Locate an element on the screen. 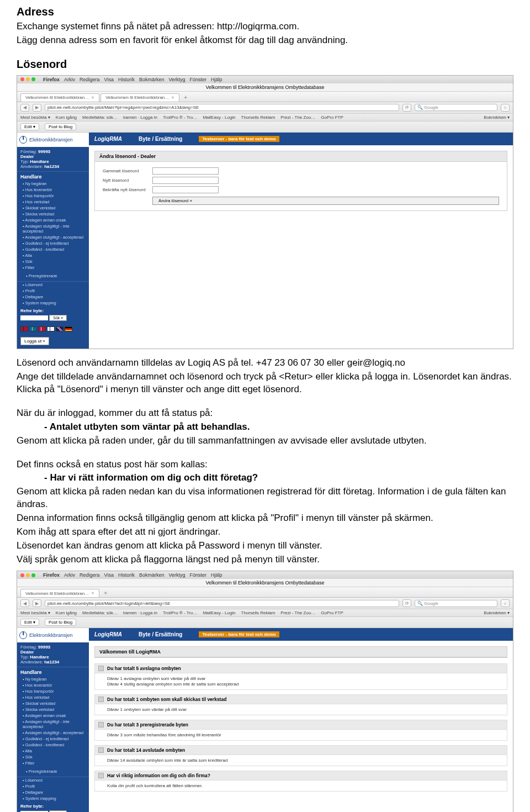 This screenshot has height=812, width=530. sidebar-item: Avslagen slutgiltigt - accepterad is located at coordinates (53, 238).